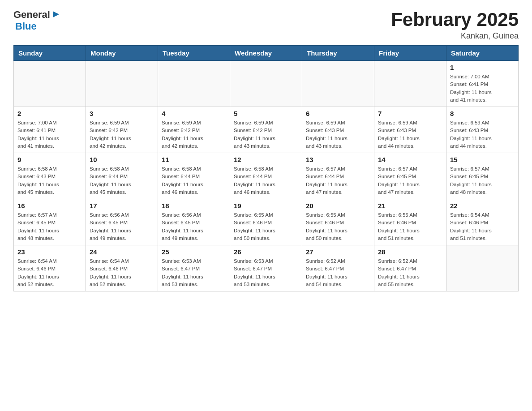 This screenshot has width=532, height=411. What do you see at coordinates (194, 269) in the screenshot?
I see `calendar-cell: 25Sunrise: 6:53 AM Sunset: 6:47 PM Dayli…` at bounding box center [194, 269].